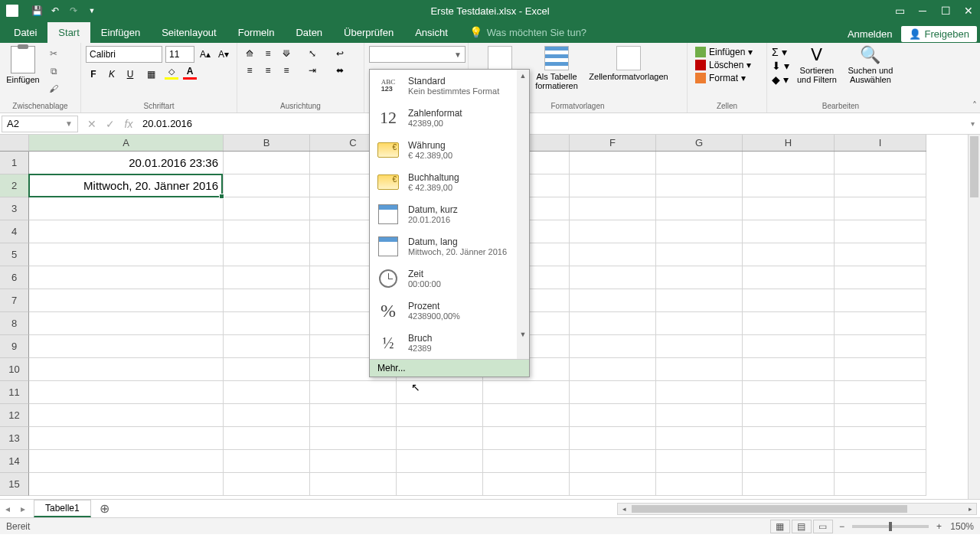 This screenshot has height=551, width=980. Describe the element at coordinates (23, 64) in the screenshot. I see `paste-button: Einfügen` at that location.